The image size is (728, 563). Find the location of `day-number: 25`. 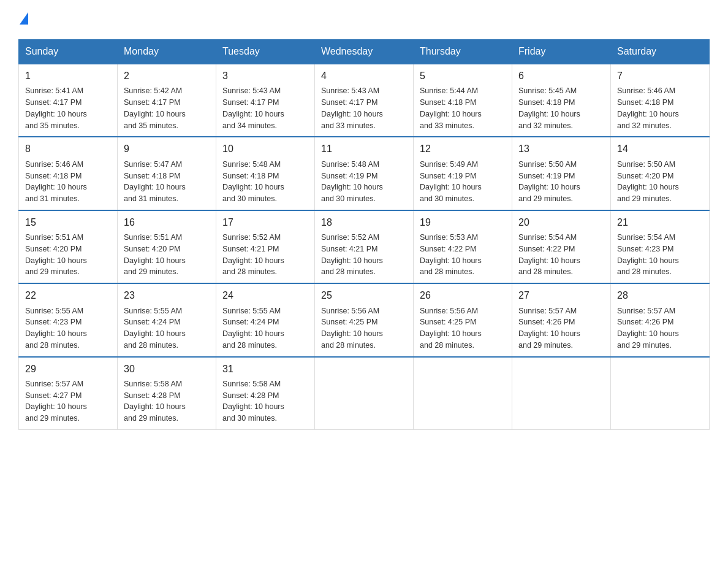

day-number: 25 is located at coordinates (364, 296).